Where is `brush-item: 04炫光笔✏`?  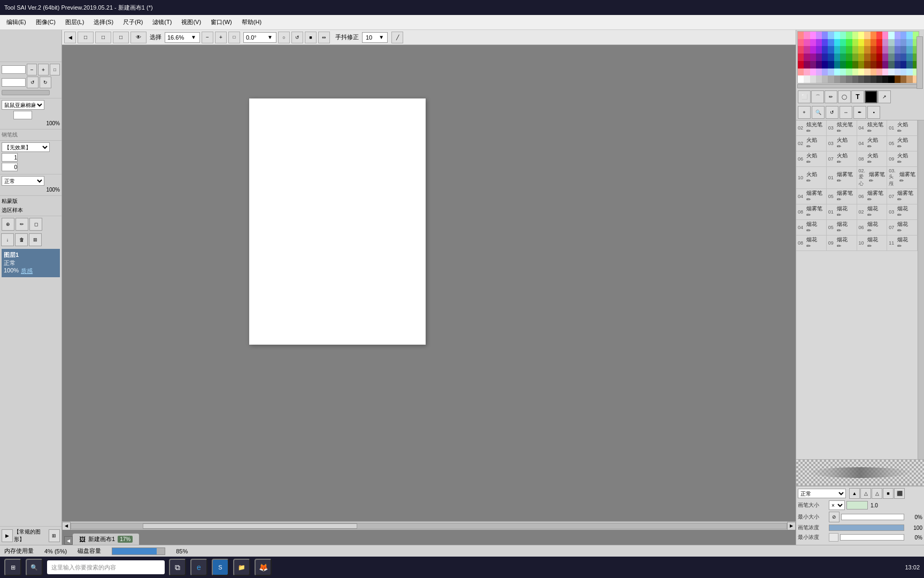
brush-item: 04炫光笔✏ is located at coordinates (873, 128).